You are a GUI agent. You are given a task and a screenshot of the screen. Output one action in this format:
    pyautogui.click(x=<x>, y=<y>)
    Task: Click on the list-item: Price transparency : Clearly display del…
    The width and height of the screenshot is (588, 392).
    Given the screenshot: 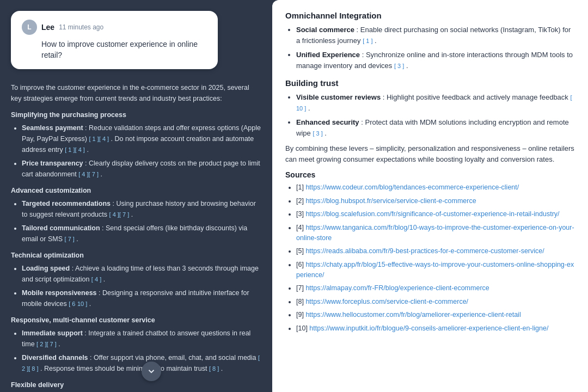 What is the action you would take?
    pyautogui.click(x=142, y=169)
    